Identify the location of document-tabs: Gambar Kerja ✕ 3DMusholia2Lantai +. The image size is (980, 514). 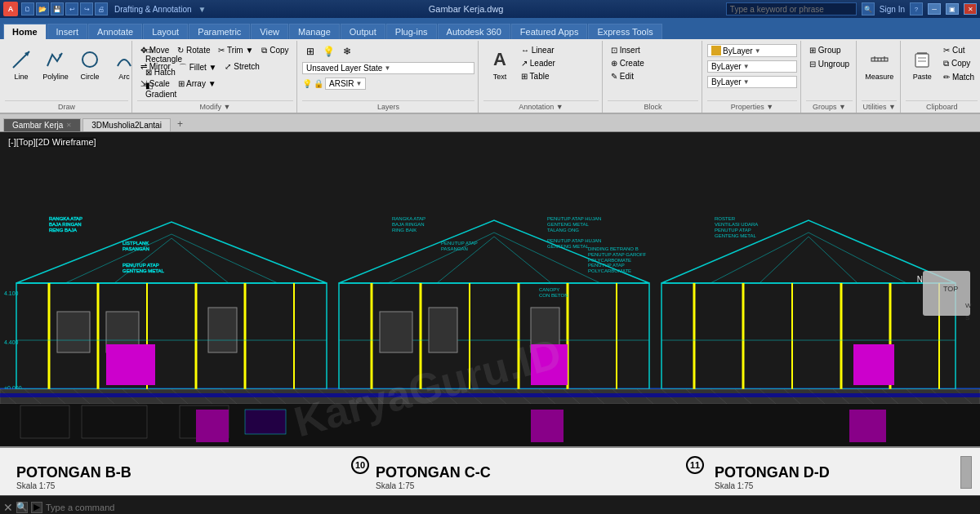
(490, 123).